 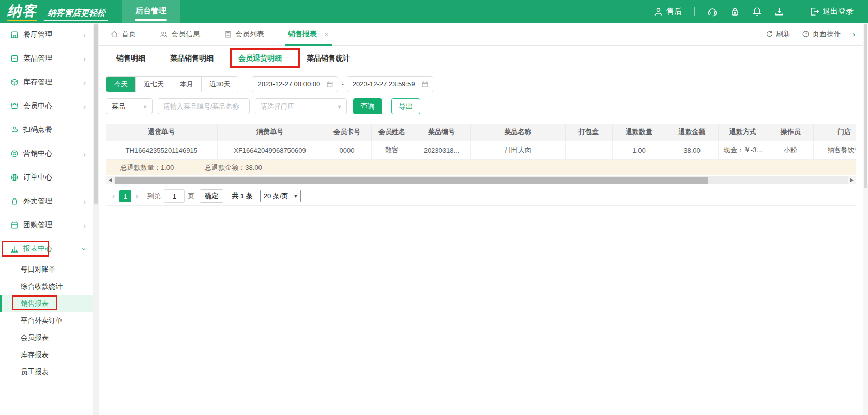 What do you see at coordinates (47, 35) in the screenshot?
I see `sidebar-item-restaurant: 餐厅管理 ›` at bounding box center [47, 35].